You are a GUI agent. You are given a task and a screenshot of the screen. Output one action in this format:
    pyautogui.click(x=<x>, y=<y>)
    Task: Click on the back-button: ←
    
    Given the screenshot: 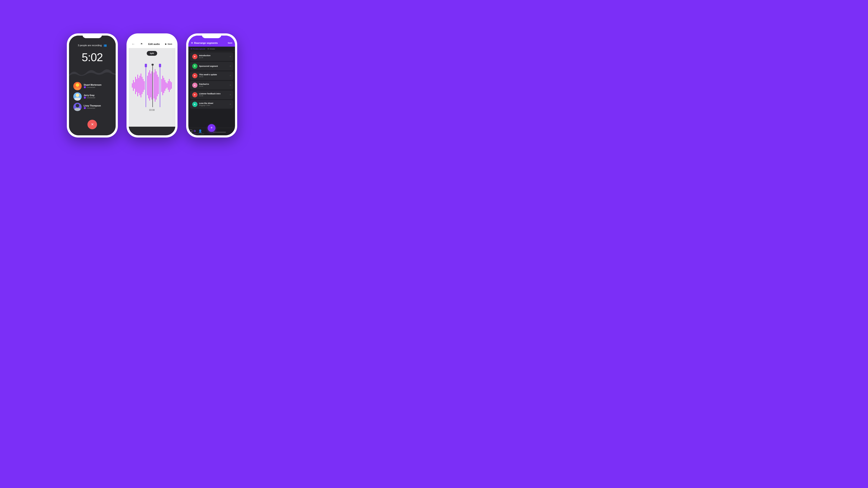 What is the action you would take?
    pyautogui.click(x=133, y=44)
    